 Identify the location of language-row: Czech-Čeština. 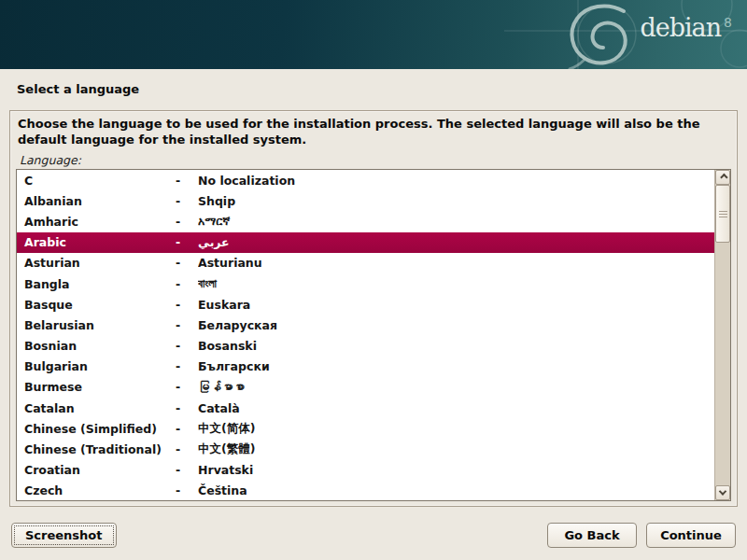
(366, 491).